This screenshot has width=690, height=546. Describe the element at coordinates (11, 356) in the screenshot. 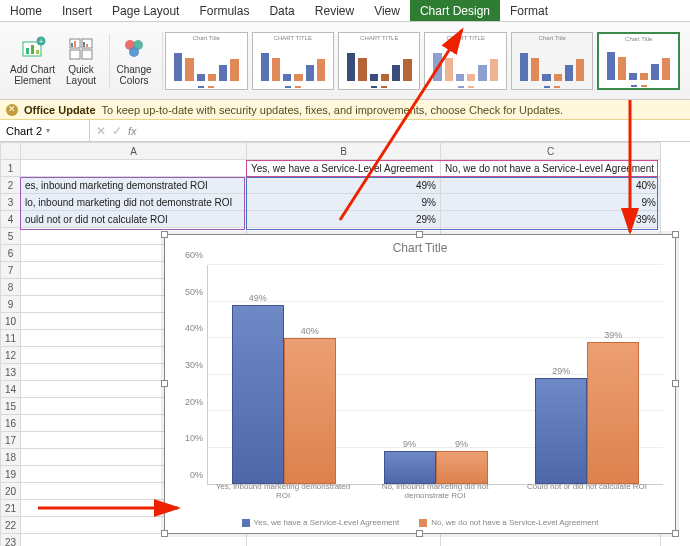

I see `row-head: 12` at that location.